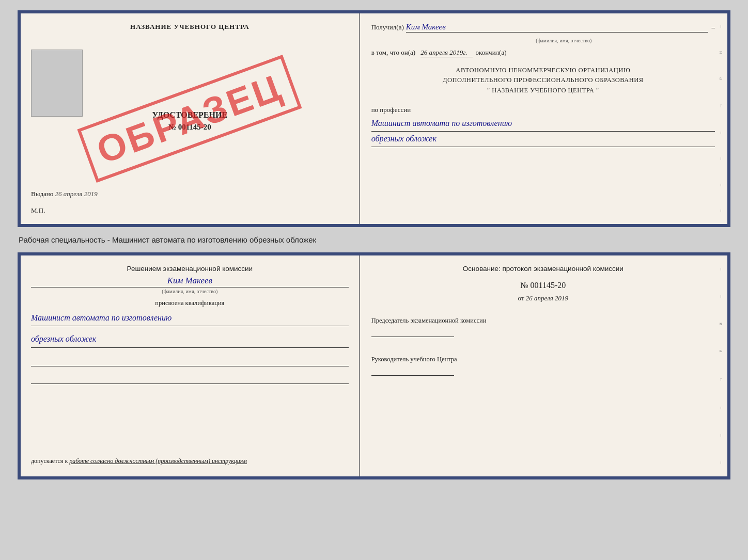 The height and width of the screenshot is (560, 748). I want to click on caption: Рабочая специальность - Машинист автомат…, so click(374, 239).